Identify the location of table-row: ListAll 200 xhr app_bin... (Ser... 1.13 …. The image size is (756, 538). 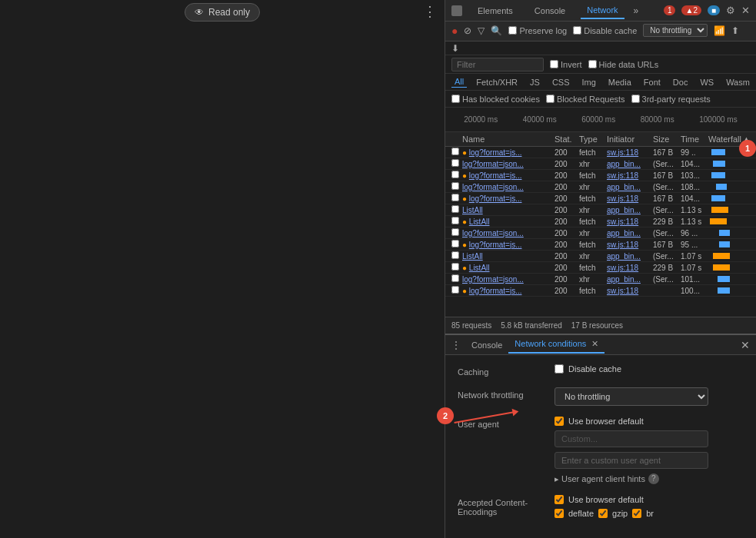
(601, 211).